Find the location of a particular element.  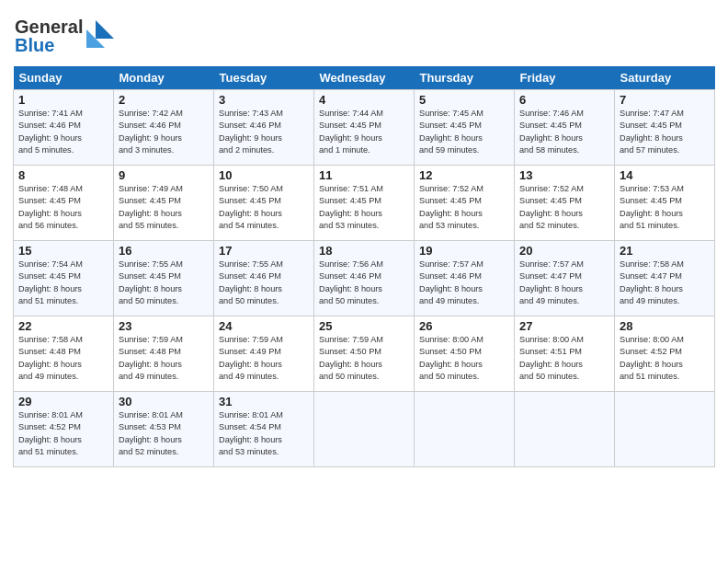

day-number: 14 is located at coordinates (665, 175).